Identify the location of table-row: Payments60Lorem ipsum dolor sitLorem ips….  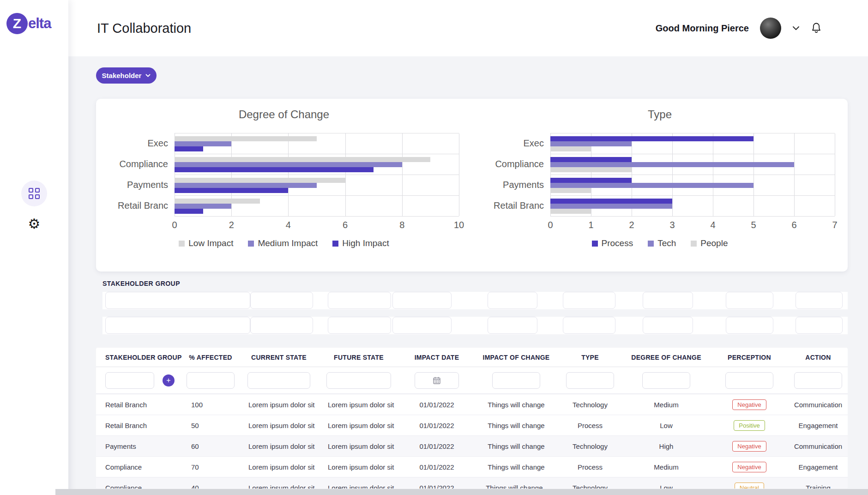
(472, 446).